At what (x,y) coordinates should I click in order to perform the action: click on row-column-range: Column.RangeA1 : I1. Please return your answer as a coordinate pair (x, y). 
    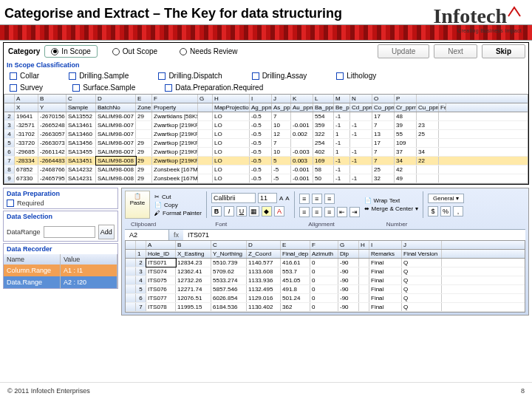
    Looking at the image, I should click on (61, 270).